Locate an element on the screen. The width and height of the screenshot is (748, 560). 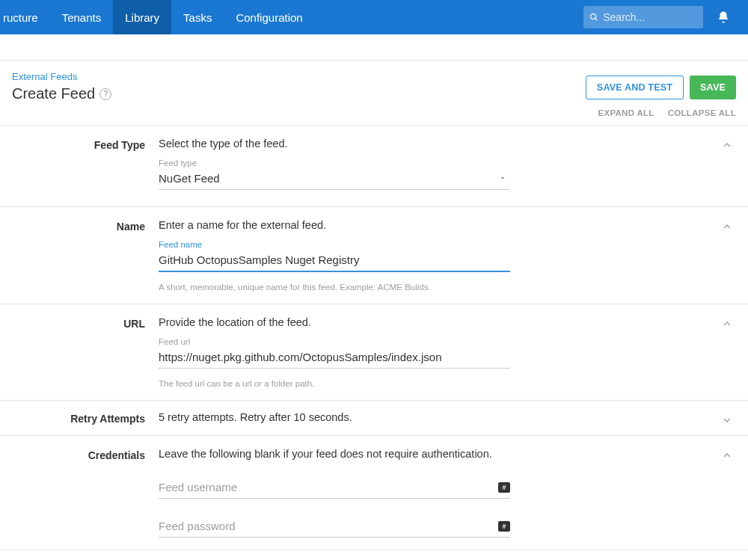
feed-type-field-label: Feed type is located at coordinates (334, 163).